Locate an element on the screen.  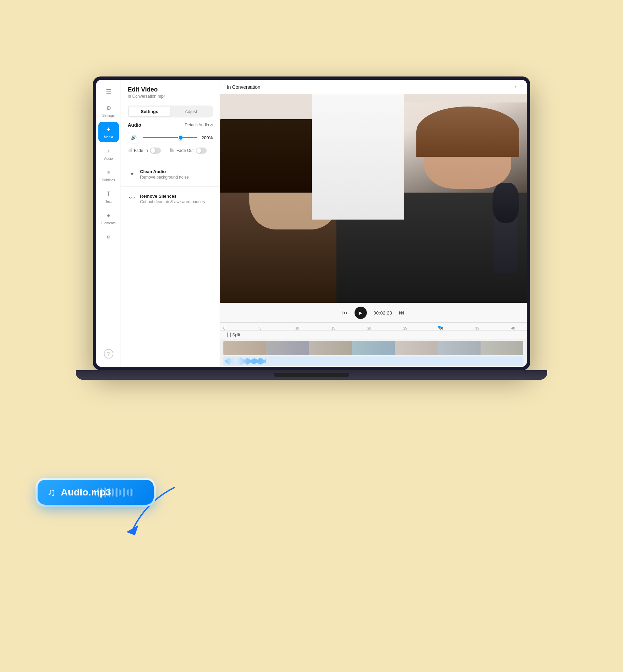
audio-section: Audio Detach Audio ⎋ 🔊 is located at coordinates (170, 141).